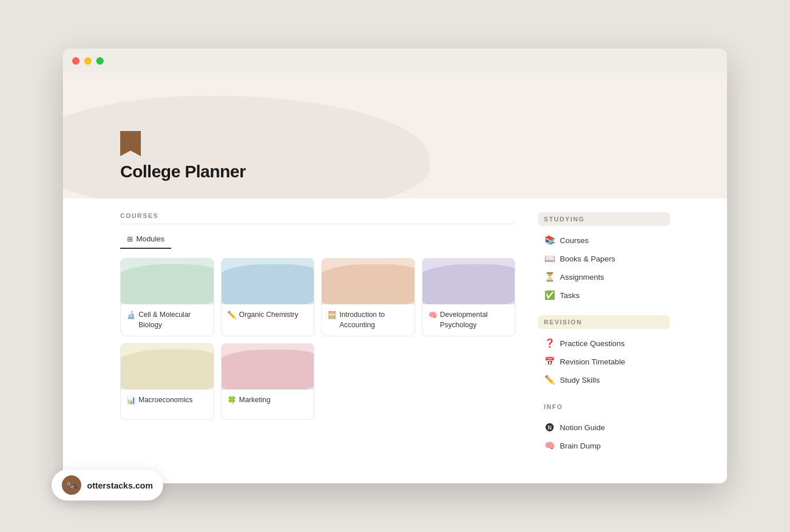  Describe the element at coordinates (100, 61) in the screenshot. I see `maximize-button` at that location.